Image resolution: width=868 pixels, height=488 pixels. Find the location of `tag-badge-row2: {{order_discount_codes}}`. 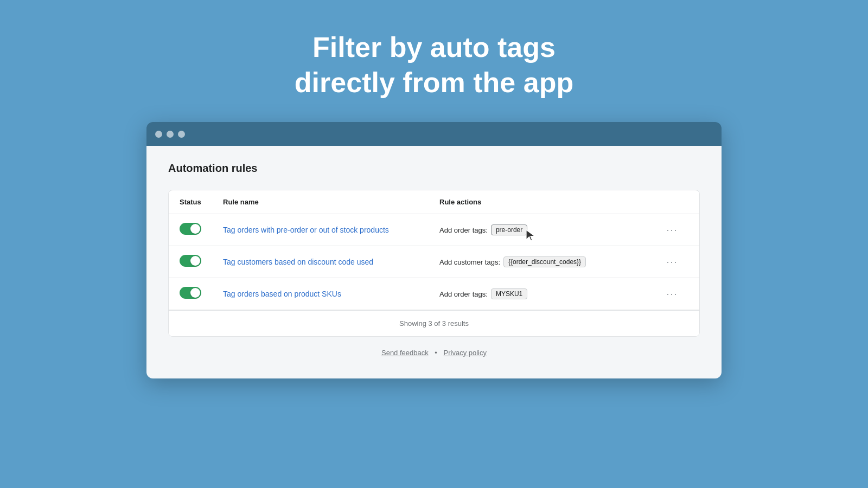

tag-badge-row2: {{order_discount_codes}} is located at coordinates (545, 262).